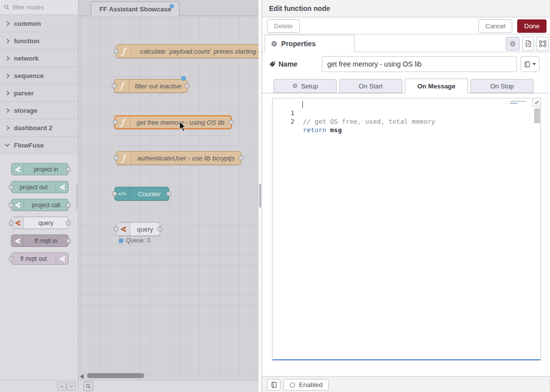 The height and width of the screenshot is (392, 550). I want to click on library-footer-button, so click(274, 385).